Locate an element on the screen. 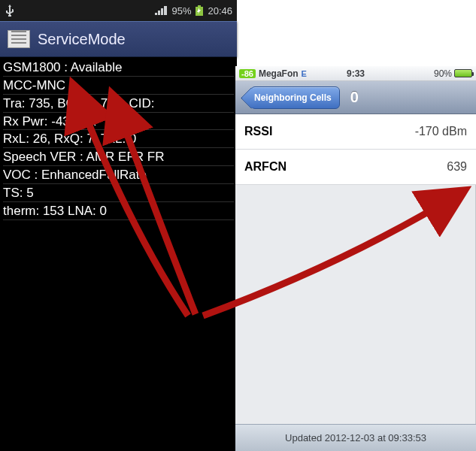 This screenshot has height=451, width=476. ios-status-bar: -86 MegaFon E 9:33 90% is located at coordinates (356, 74).